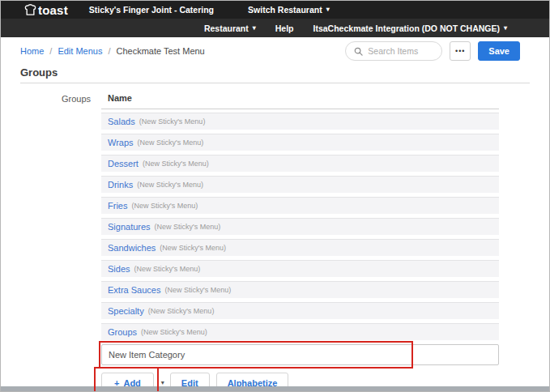  What do you see at coordinates (123, 164) in the screenshot?
I see `group-name-link: Dessert` at bounding box center [123, 164].